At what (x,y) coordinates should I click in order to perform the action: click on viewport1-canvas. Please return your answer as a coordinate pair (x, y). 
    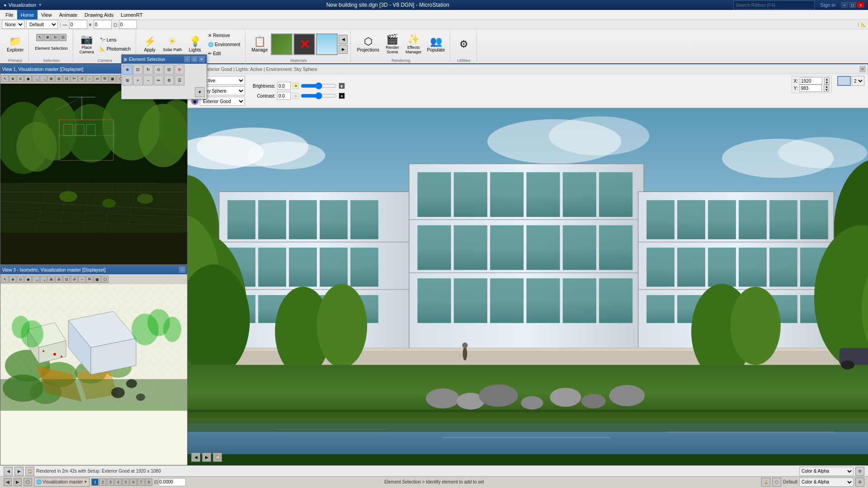
    Looking at the image, I should click on (94, 174).